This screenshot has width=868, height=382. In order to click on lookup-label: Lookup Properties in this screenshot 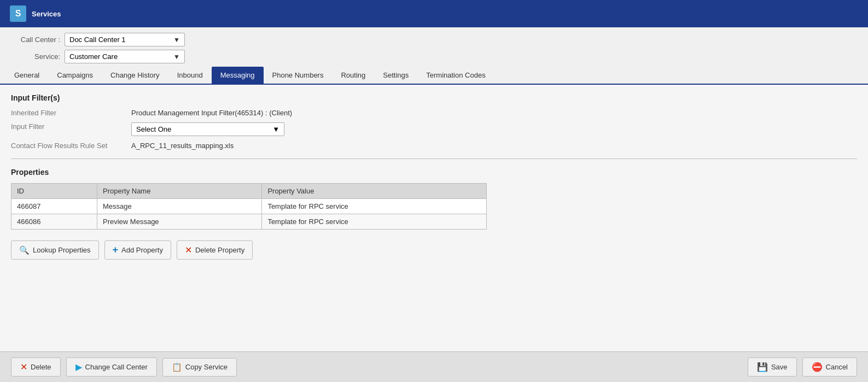, I will do `click(62, 250)`.